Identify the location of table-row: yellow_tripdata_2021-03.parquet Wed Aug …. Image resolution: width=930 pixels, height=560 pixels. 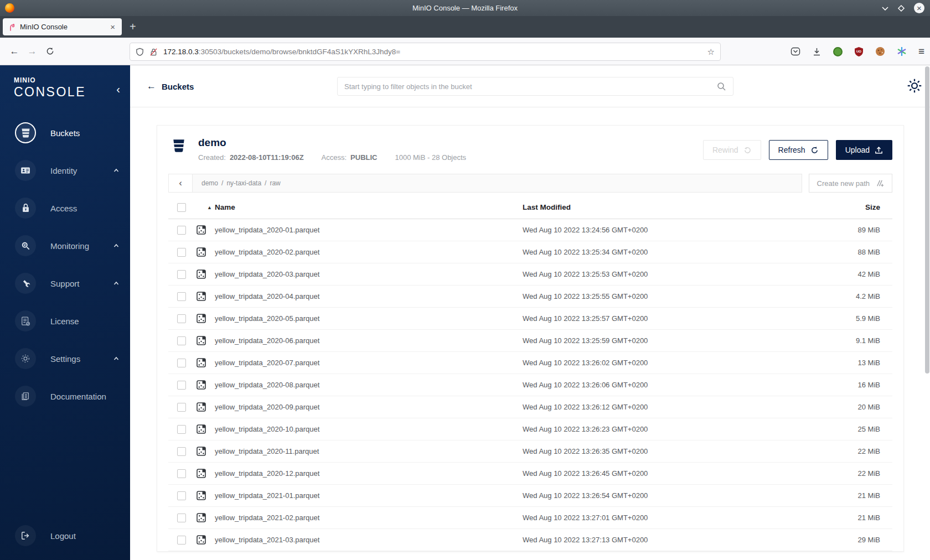
(530, 540).